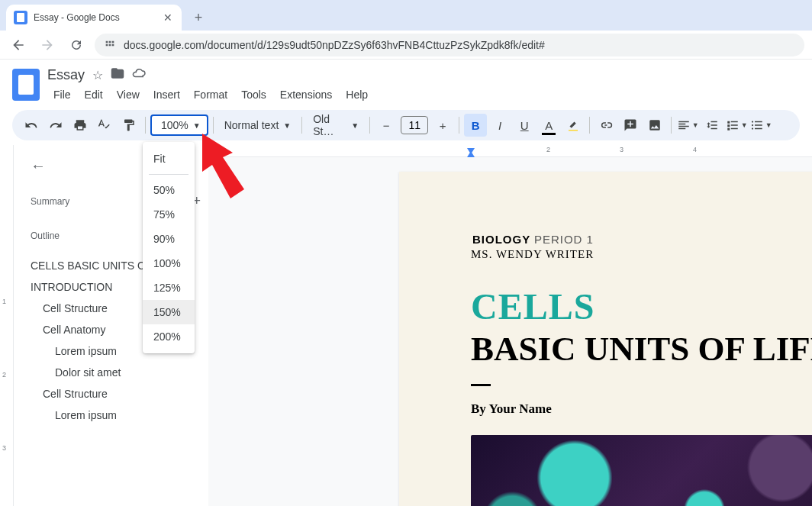  I want to click on docs-logo-icon, so click(26, 85).